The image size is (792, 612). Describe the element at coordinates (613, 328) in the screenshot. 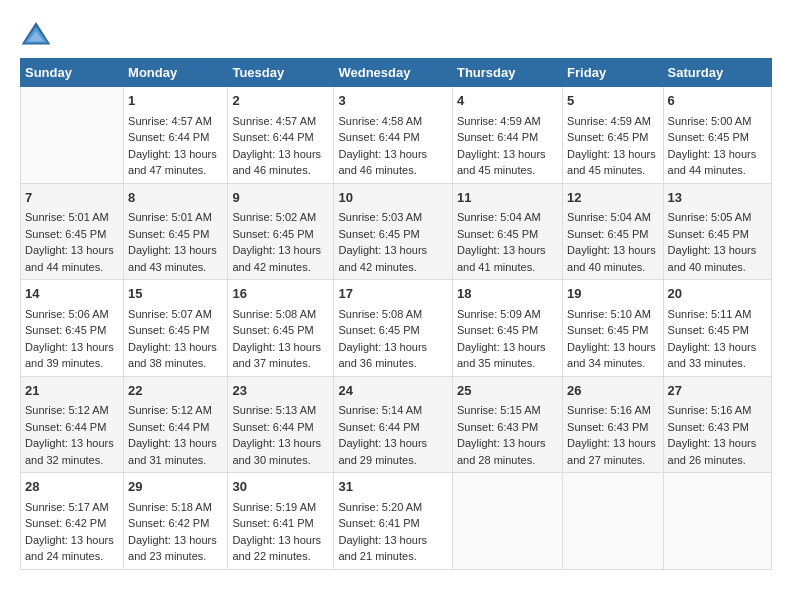

I see `day-cell: 19Sunrise: 5:10 AMSunset: 6:45 PMDayligh…` at that location.